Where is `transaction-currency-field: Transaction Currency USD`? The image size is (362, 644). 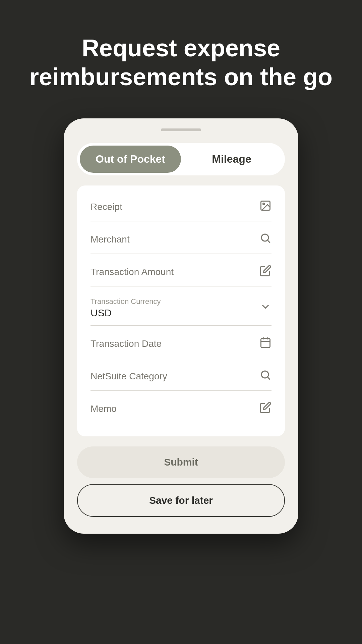 transaction-currency-field: Transaction Currency USD is located at coordinates (181, 306).